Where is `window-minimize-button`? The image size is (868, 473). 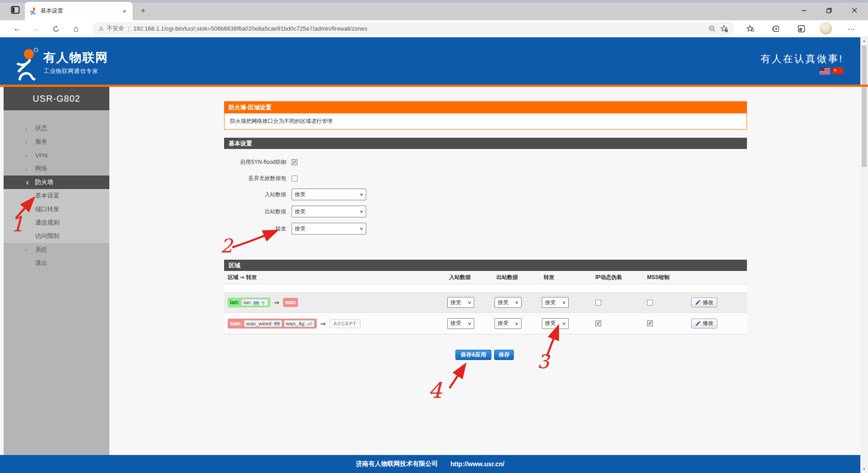 window-minimize-button is located at coordinates (804, 10).